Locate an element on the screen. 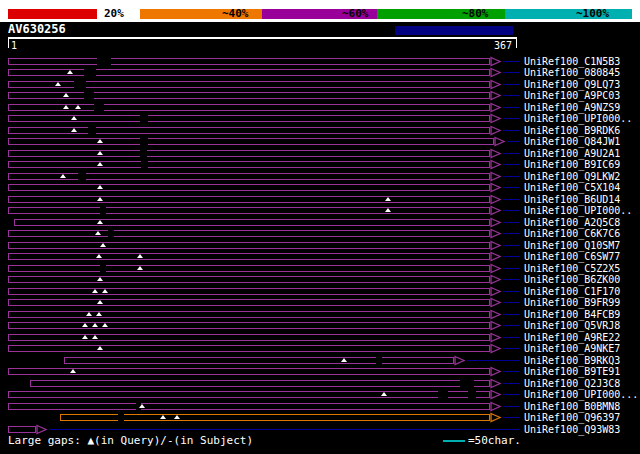 The image size is (640, 454). hit-label: UniRef100_Q9LQ73 is located at coordinates (572, 84).